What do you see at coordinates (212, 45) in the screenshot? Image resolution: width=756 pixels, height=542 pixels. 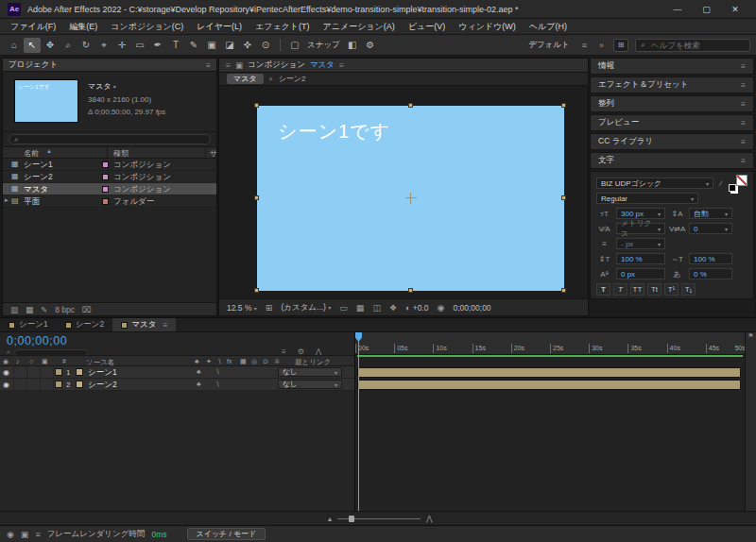 I see `stamp-tool-icon: ▣` at bounding box center [212, 45].